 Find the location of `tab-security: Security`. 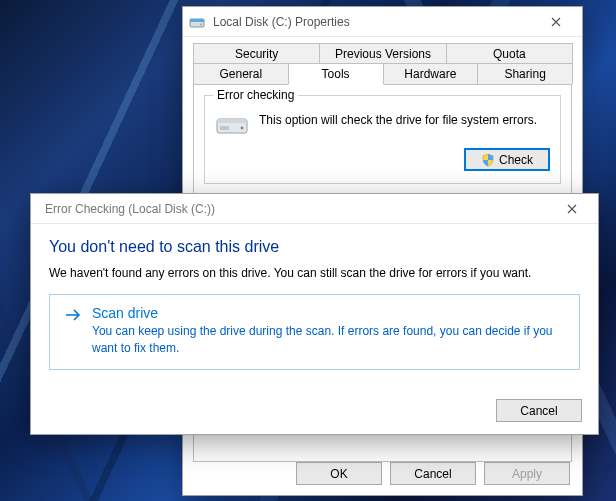

tab-security: Security is located at coordinates (256, 54).